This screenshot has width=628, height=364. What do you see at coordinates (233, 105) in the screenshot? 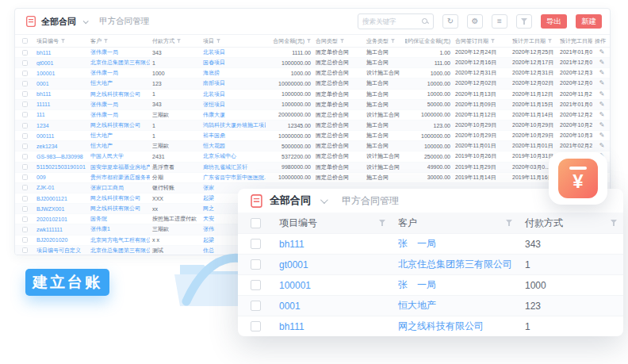
I see `cell-project: 张恒项目` at bounding box center [233, 105].